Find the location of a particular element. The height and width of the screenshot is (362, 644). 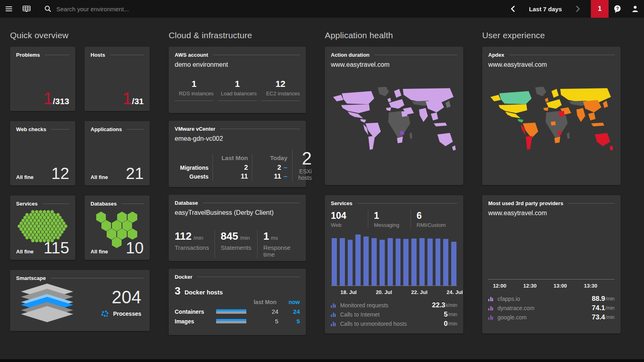

search-input is located at coordinates (121, 9).